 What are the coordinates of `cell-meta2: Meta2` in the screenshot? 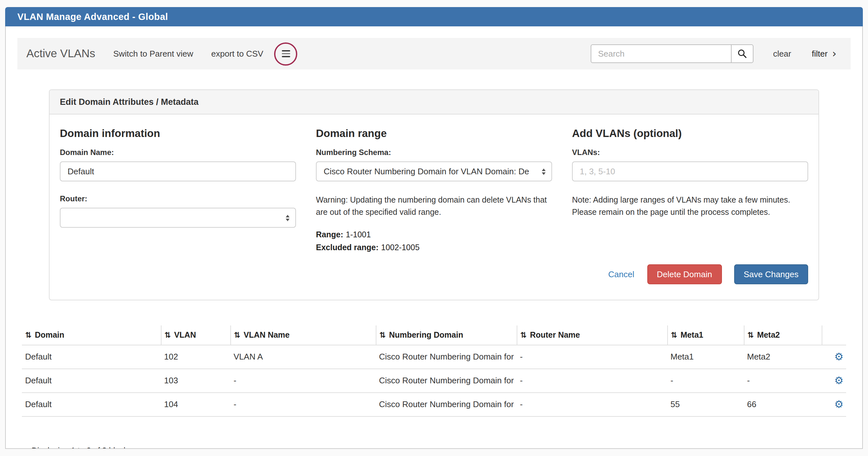 It's located at (783, 357).